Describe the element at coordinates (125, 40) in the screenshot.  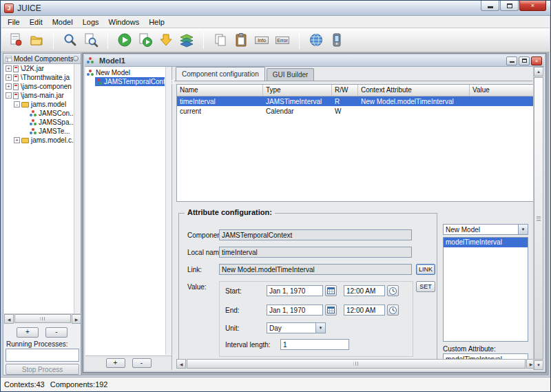
I see `run-model-button` at that location.